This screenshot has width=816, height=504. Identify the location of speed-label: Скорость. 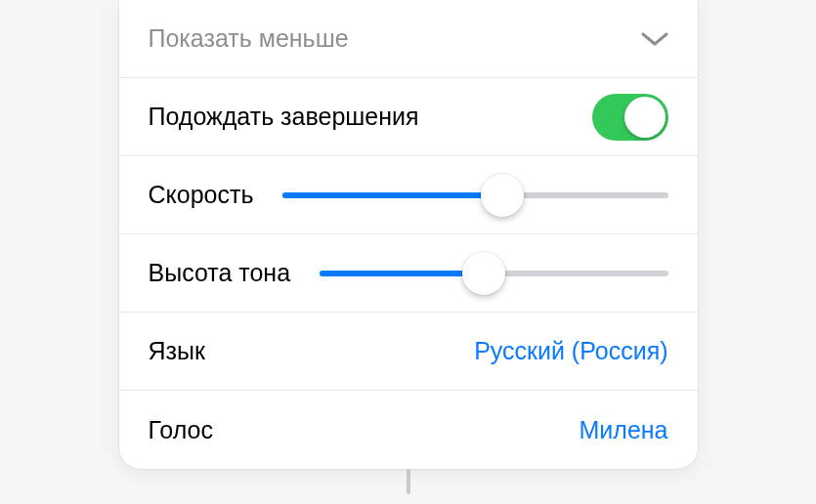
(201, 195).